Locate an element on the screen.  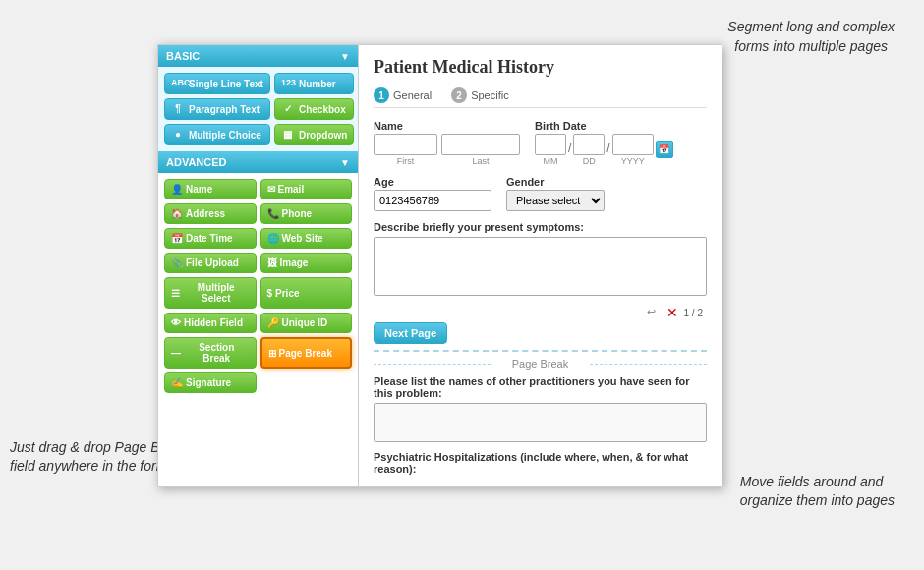
gender-select: Please select Male Female Other is located at coordinates (555, 200).